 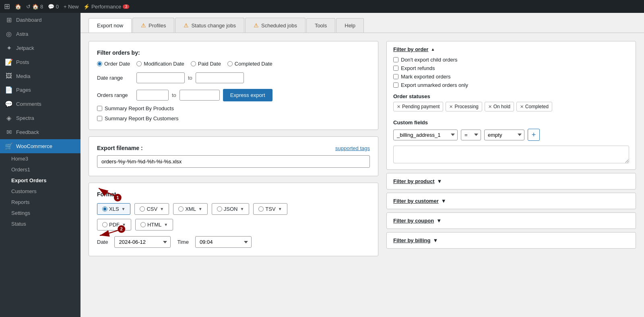 What do you see at coordinates (40, 146) in the screenshot?
I see `sidebar-item-woocommerce: 🛒 WooCommerce` at bounding box center [40, 146].